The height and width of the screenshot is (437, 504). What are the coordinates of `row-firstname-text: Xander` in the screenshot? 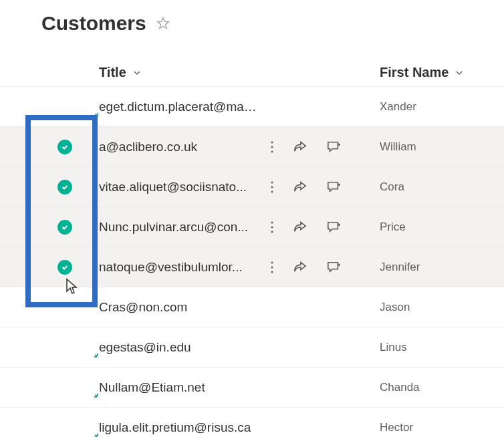 It's located at (398, 107).